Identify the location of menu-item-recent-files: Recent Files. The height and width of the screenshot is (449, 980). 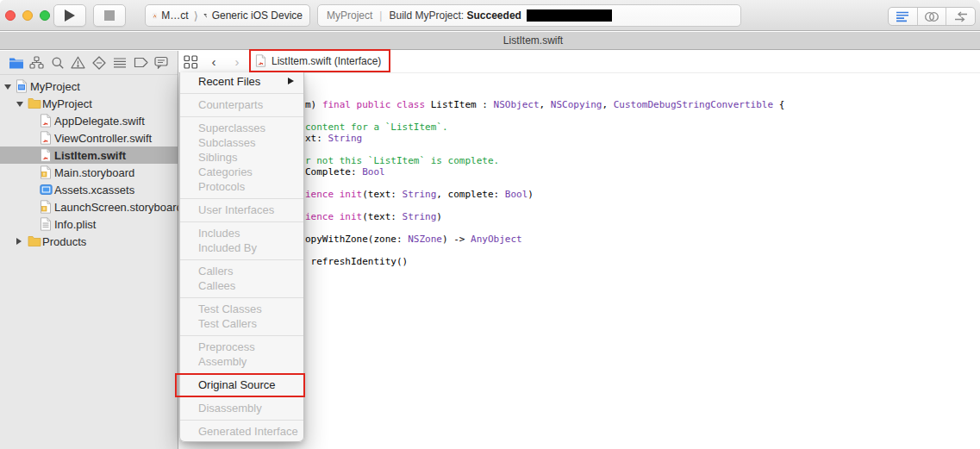
(241, 81).